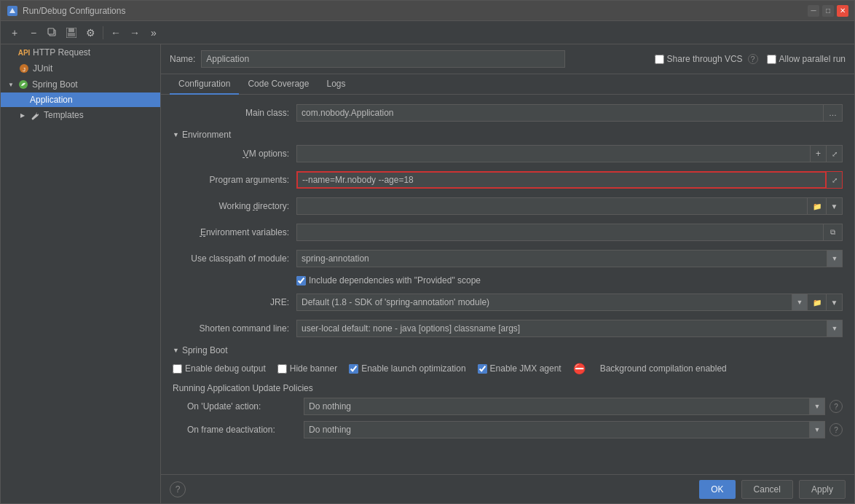  Describe the element at coordinates (135, 33) in the screenshot. I see `forward-button: →` at that location.